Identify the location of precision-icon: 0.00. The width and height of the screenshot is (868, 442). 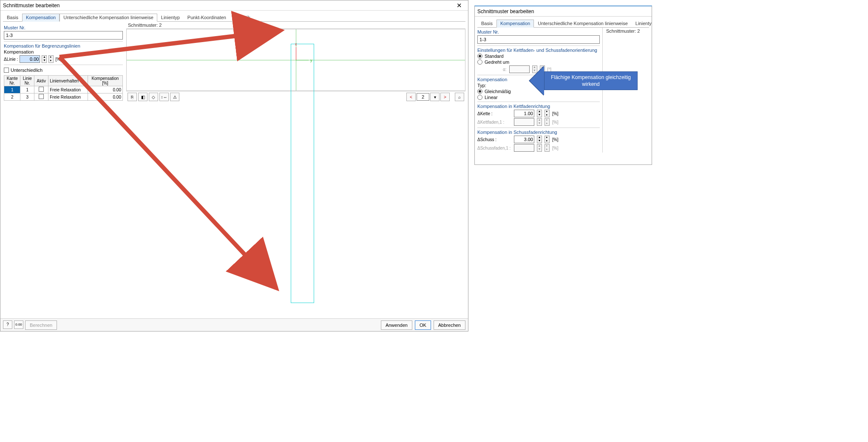
(19, 325).